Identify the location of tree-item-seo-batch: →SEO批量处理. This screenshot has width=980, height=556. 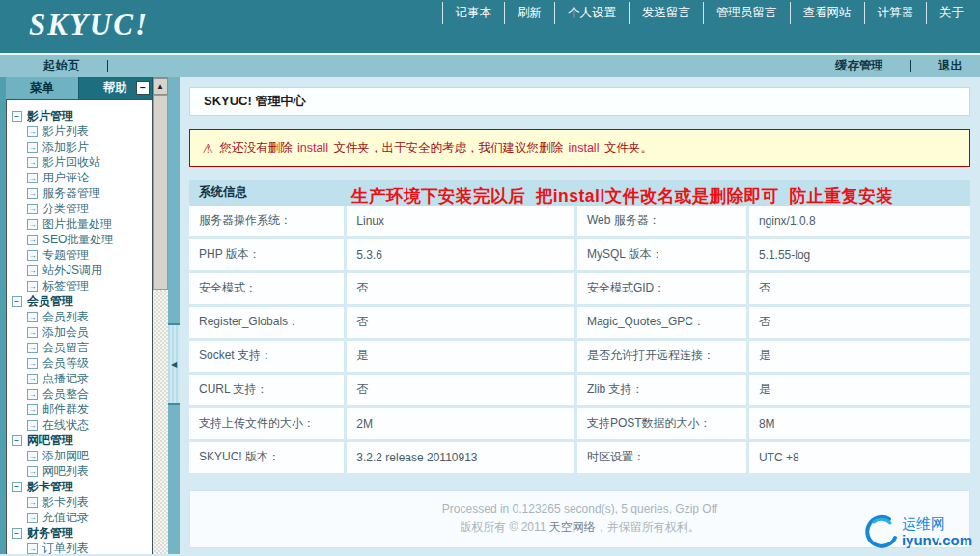
(81, 239).